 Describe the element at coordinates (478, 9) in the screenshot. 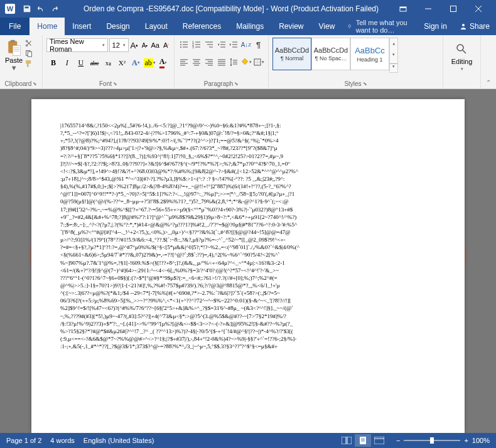

I see `close-icon` at that location.